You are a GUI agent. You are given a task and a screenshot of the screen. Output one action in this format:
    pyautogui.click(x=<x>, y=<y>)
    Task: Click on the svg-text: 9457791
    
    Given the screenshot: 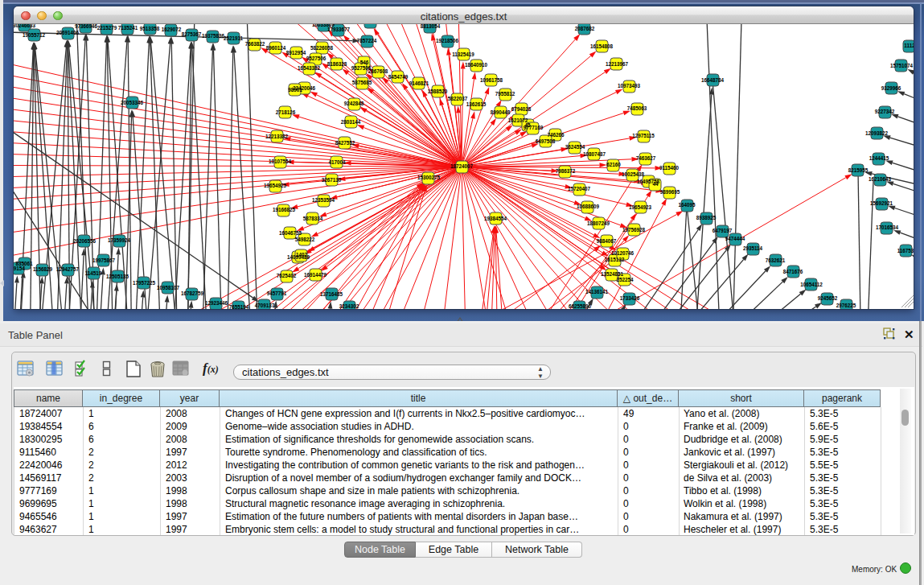 What is the action you would take?
    pyautogui.click(x=277, y=293)
    